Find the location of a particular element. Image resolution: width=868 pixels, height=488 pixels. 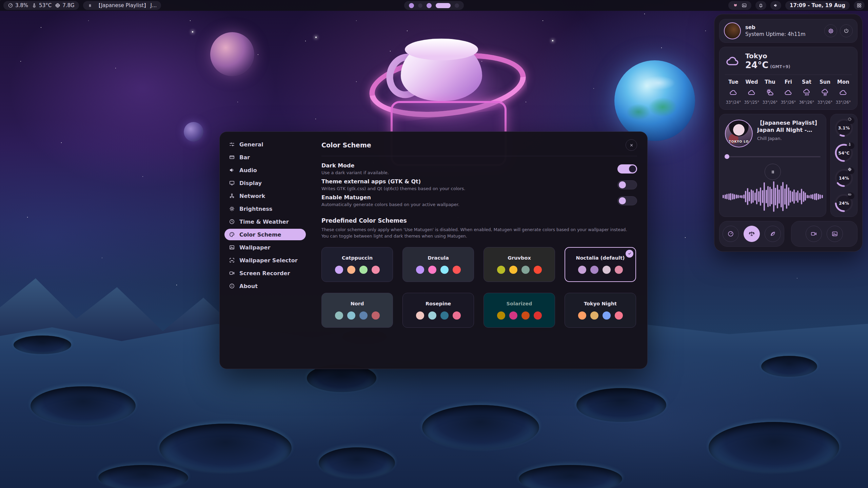

bar-icon is located at coordinates (232, 157).